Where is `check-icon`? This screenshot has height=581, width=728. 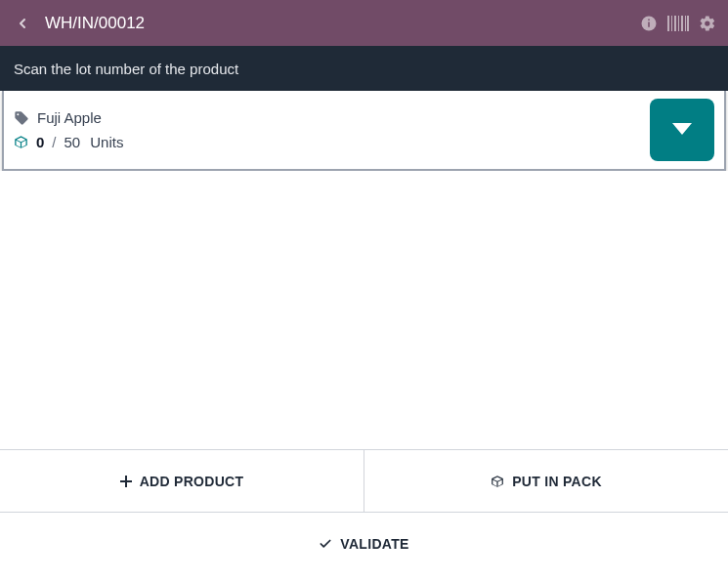 check-icon is located at coordinates (325, 544).